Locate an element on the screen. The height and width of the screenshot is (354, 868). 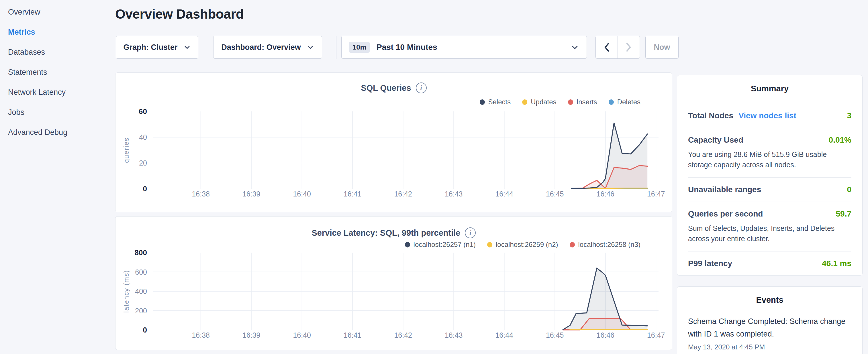
total-nodes-value: 3 is located at coordinates (849, 116).